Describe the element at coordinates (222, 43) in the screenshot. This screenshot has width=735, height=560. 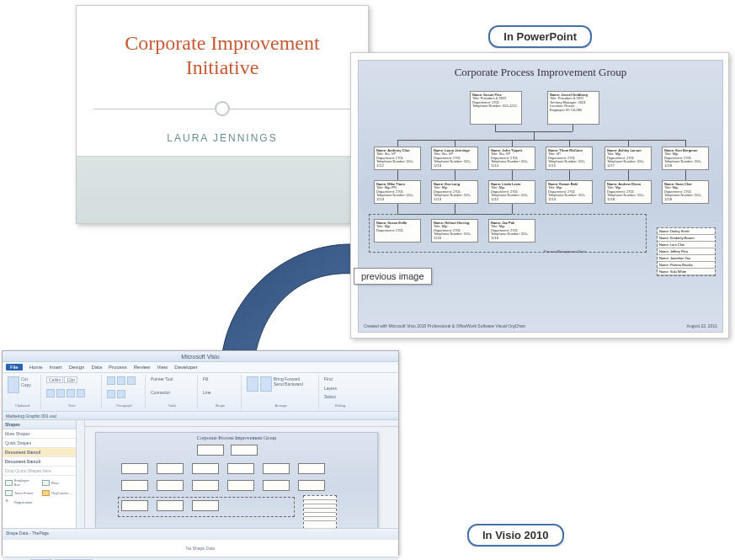
I see `slide-title-line1: Corporate Improvement` at that location.